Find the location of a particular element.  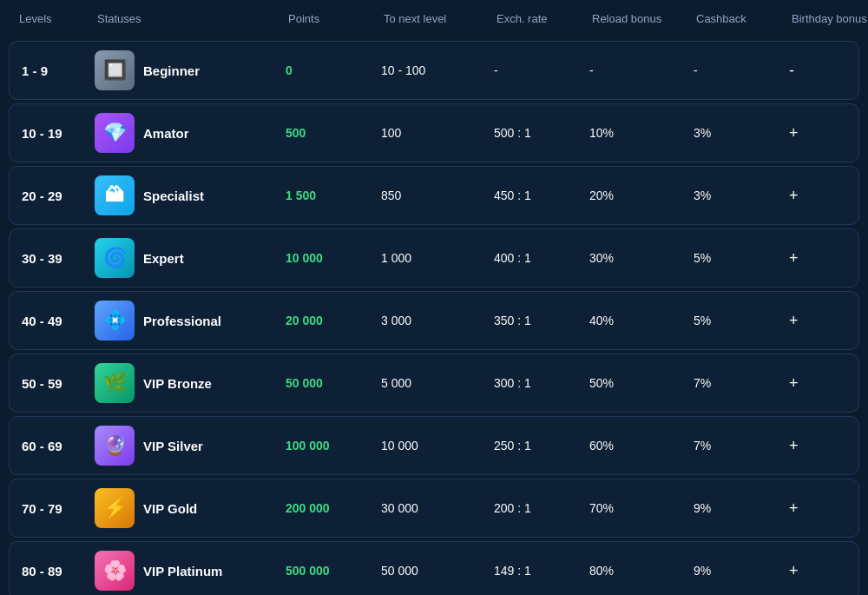

table-row: 10 - 19 💎 Amator 500 100 500 : 1 10% 3% … is located at coordinates (434, 133).